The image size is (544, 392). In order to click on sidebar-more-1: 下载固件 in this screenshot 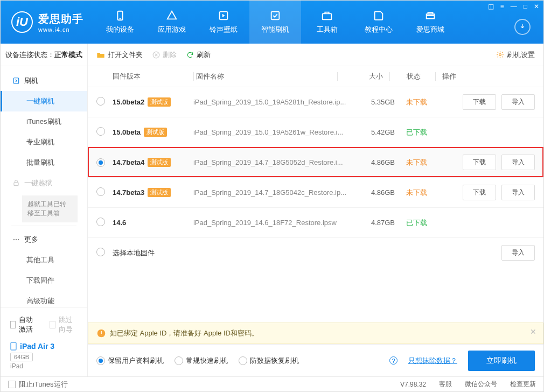, I will do `click(44, 281)`.